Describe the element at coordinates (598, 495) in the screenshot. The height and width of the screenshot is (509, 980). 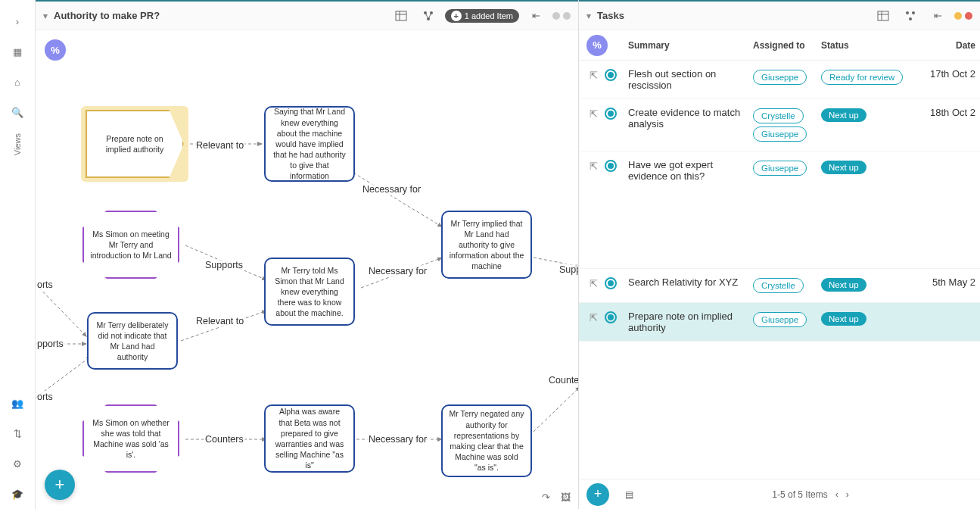
I see `add-task-button: +` at that location.